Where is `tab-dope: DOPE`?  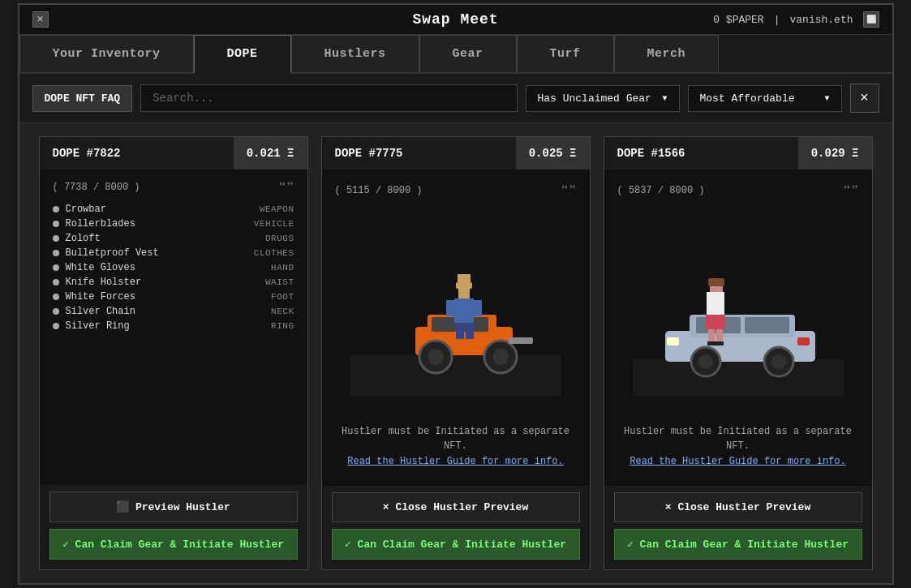
tab-dope: DOPE is located at coordinates (243, 54).